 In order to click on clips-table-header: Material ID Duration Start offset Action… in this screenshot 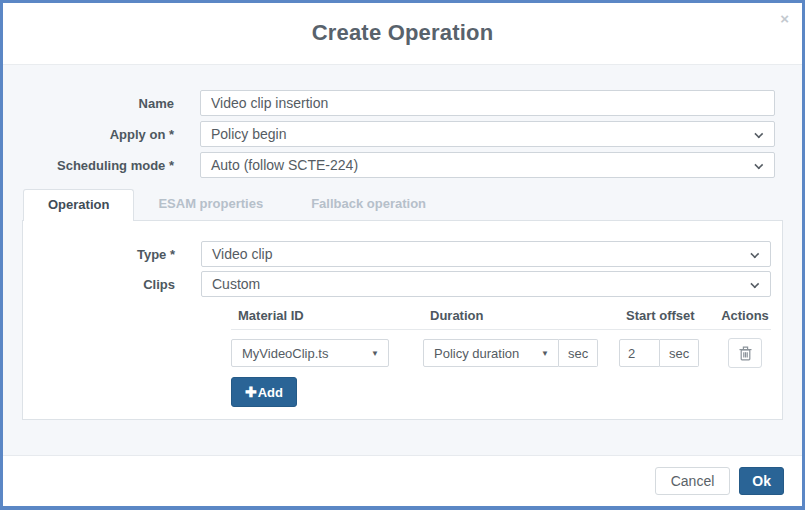, I will do `click(501, 319)`.